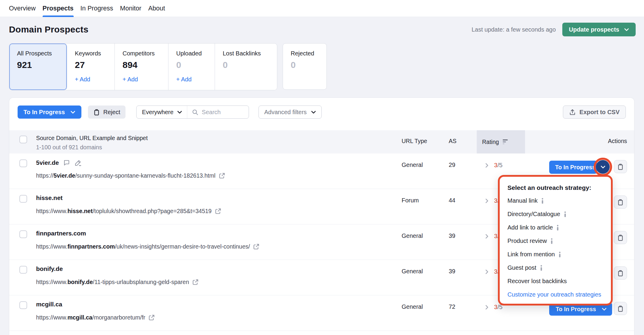  Describe the element at coordinates (555, 241) in the screenshot. I see `dropdown-item-product-review: Product review` at that location.